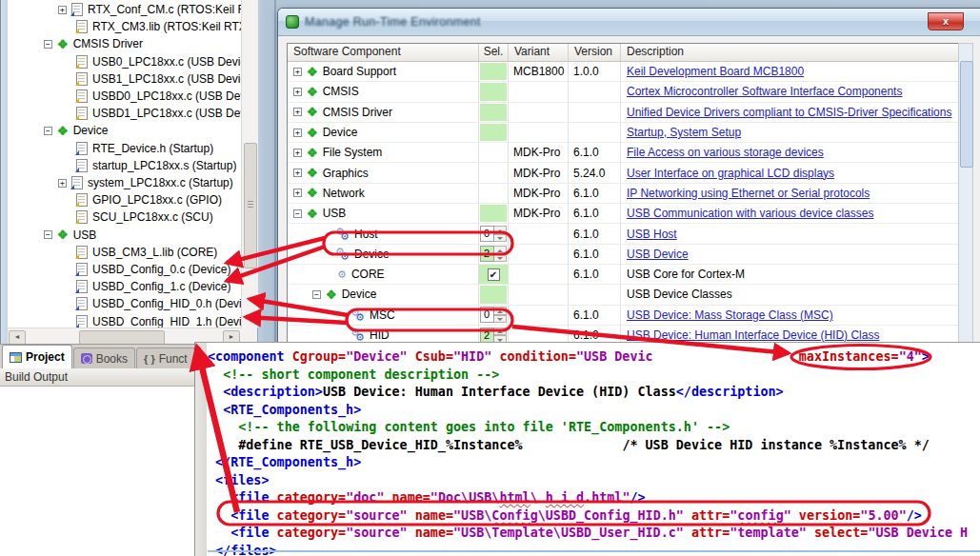 The width and height of the screenshot is (980, 556). I want to click on description-link: File Access on various storage devices, so click(722, 152).